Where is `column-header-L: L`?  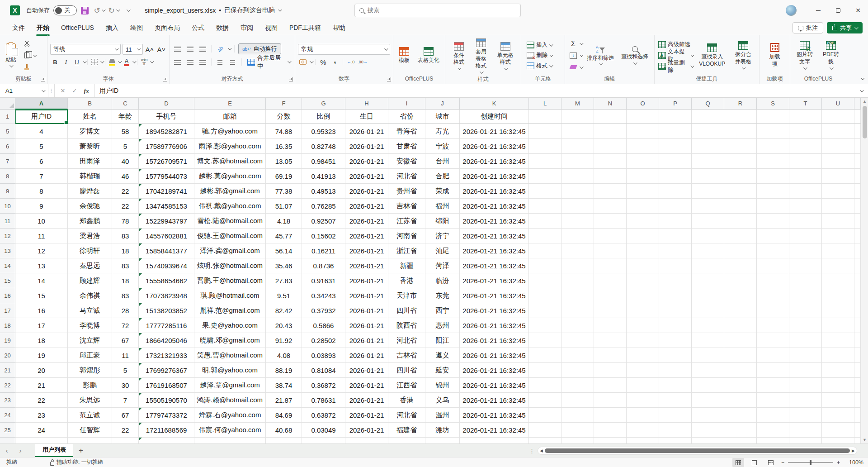
column-header-L: L is located at coordinates (545, 104).